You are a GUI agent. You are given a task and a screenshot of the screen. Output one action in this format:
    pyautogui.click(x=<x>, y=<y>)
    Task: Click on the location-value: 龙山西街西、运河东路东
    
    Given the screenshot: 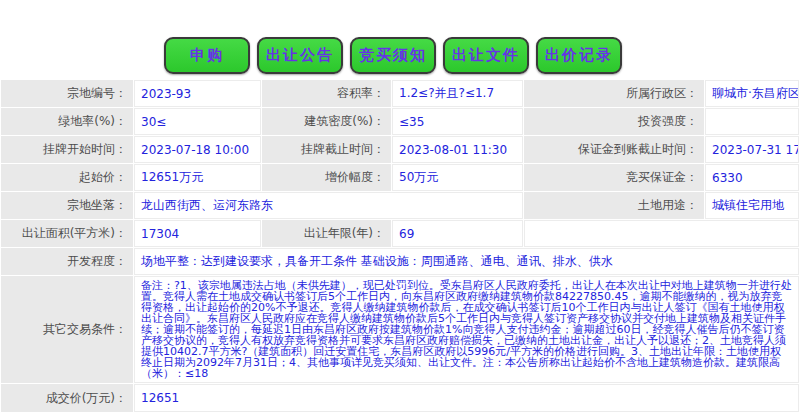 What is the action you would take?
    pyautogui.click(x=328, y=206)
    